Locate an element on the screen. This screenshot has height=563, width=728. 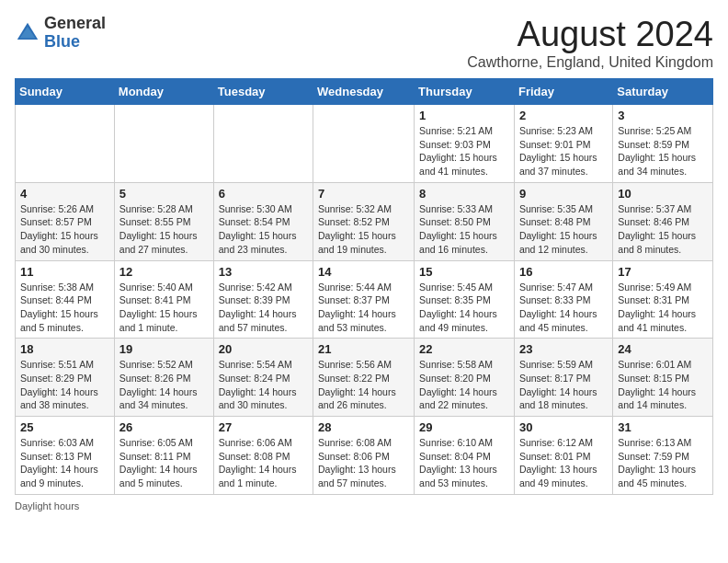
calendar-week-row: 18Sunrise: 5:51 AM Sunset: 8:29 PM Dayli… is located at coordinates (364, 377).